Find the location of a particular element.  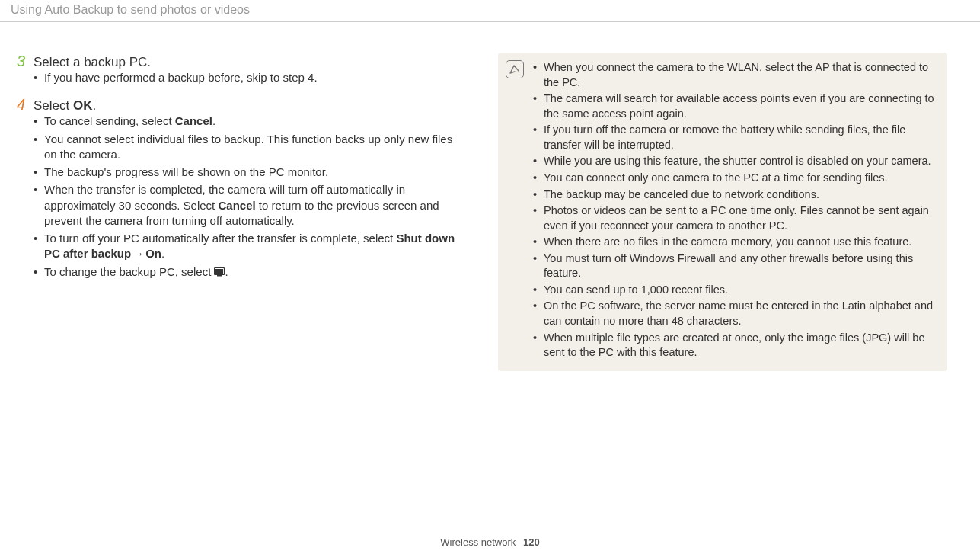

step-4-head-bold: OK is located at coordinates (83, 105).